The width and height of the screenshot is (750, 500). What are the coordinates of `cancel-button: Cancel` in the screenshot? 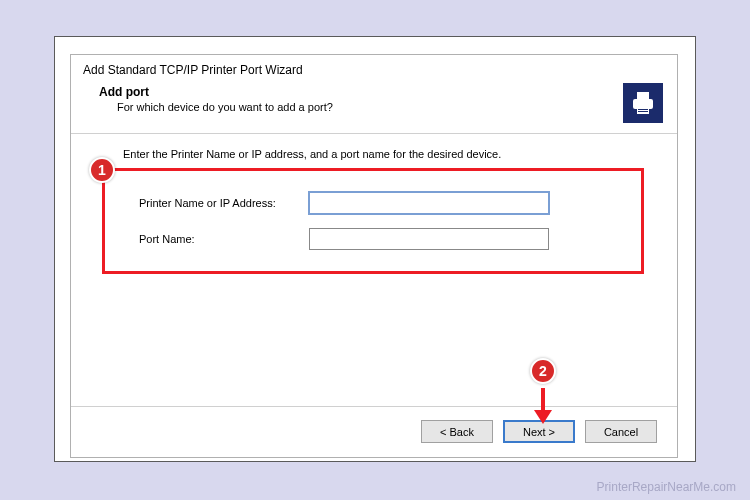 It's located at (621, 432).